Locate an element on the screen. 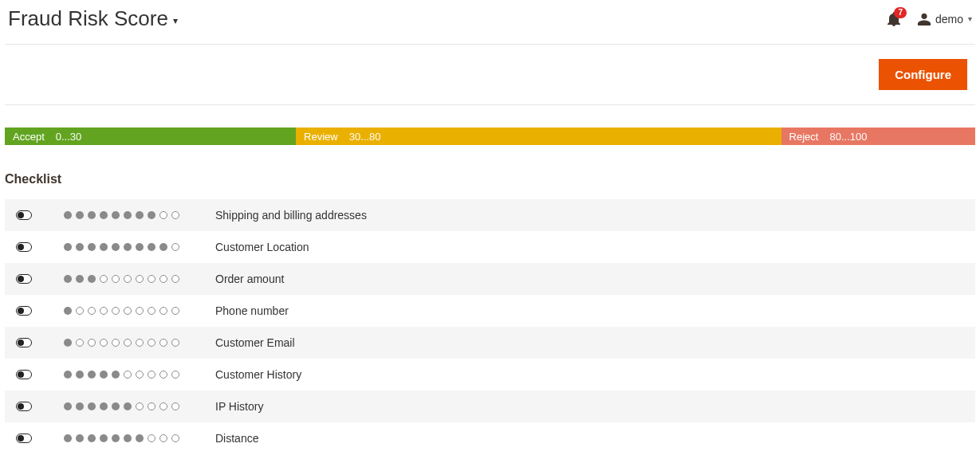  configure-button: Configure is located at coordinates (923, 75).